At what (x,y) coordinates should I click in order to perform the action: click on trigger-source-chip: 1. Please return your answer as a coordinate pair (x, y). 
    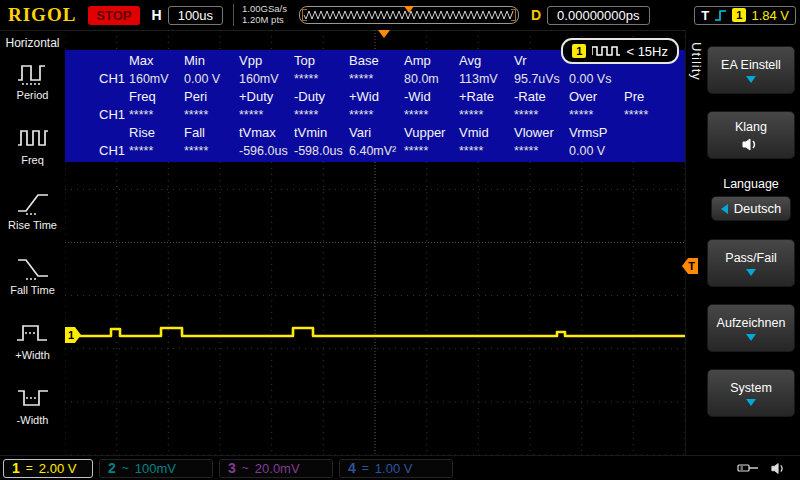
    Looking at the image, I should click on (739, 15).